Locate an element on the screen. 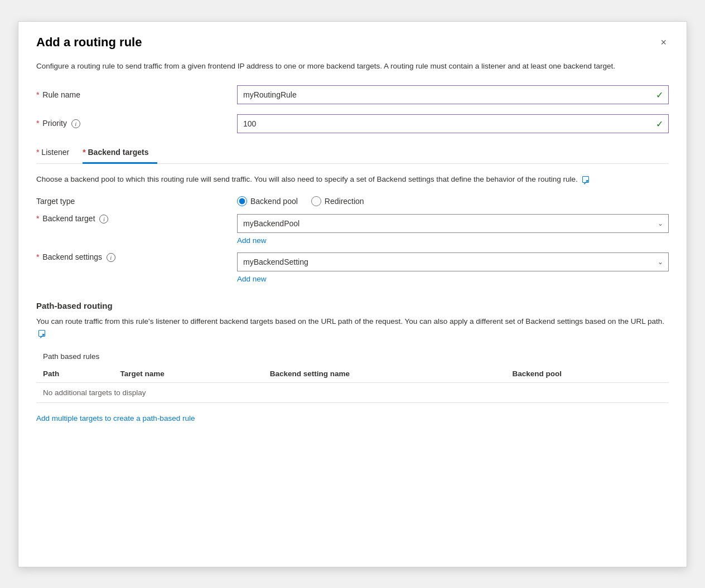  backend-target-control: myBackendPool ⌄ Add new is located at coordinates (453, 232).